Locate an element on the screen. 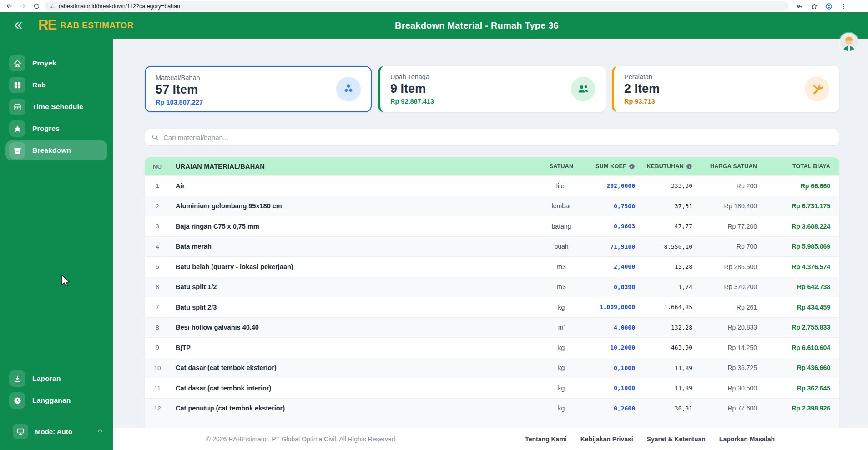 The image size is (868, 450). cell-harga-satuan: Rp 20.833 is located at coordinates (727, 327).